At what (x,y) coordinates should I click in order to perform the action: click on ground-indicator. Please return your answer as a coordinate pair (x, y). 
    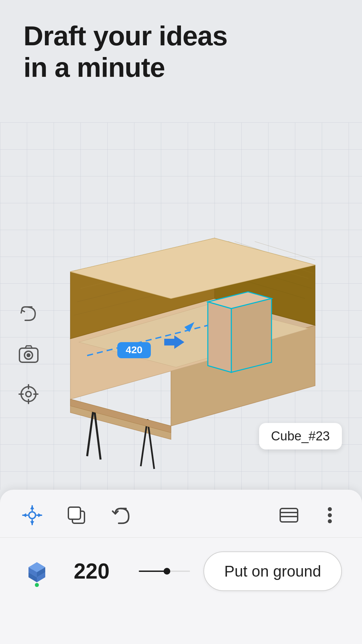
    Looking at the image, I should click on (37, 585).